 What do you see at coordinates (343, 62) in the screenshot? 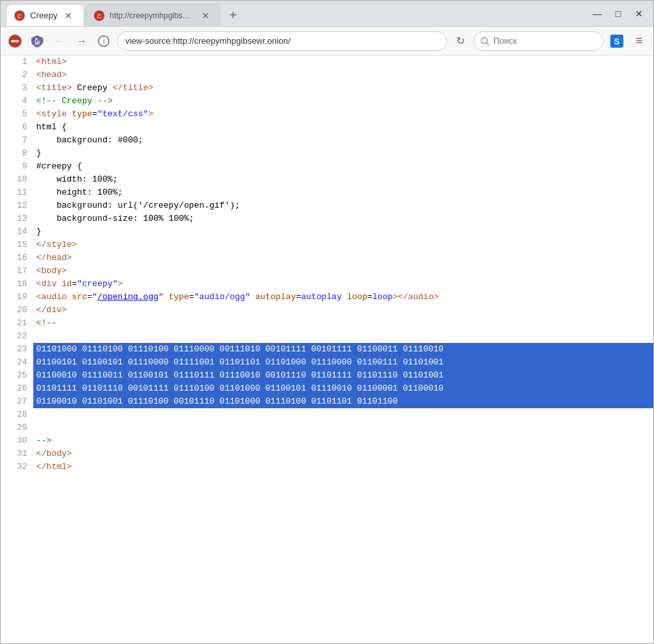
I see `code-line: <html>` at bounding box center [343, 62].